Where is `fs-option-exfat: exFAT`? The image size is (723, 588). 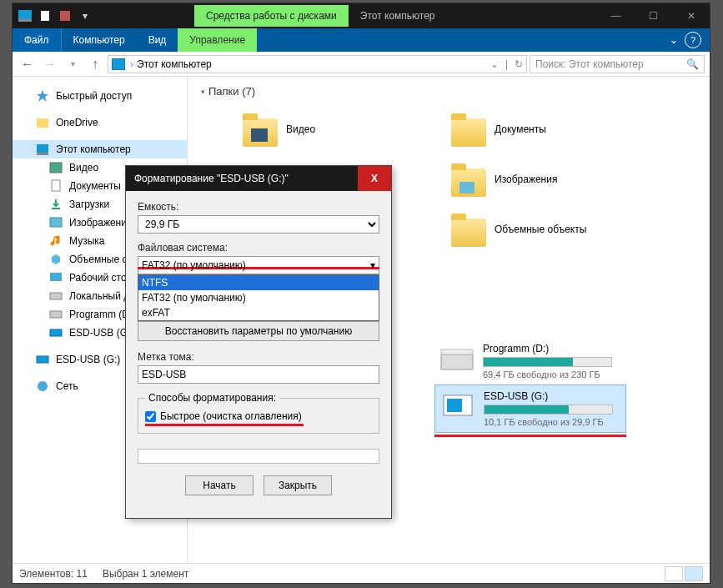 fs-option-exfat: exFAT is located at coordinates (259, 313).